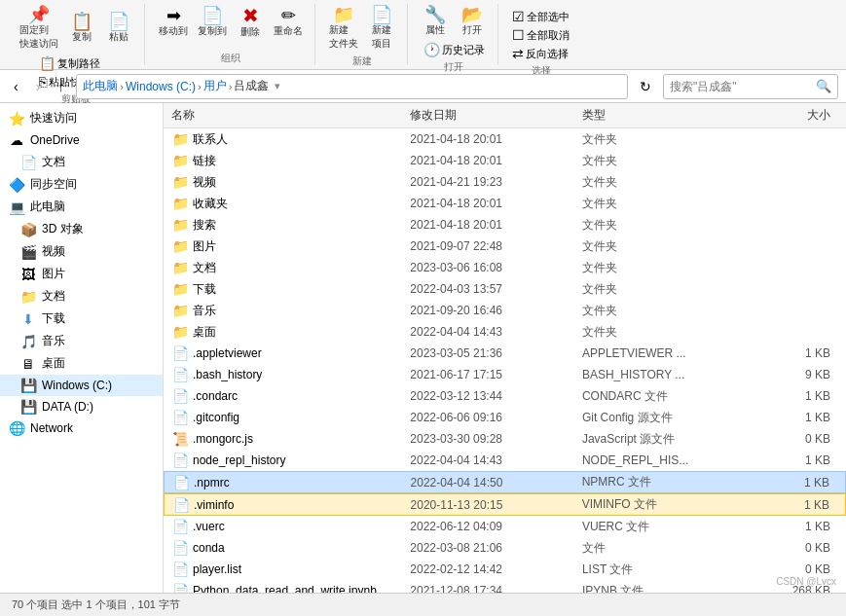  Describe the element at coordinates (82, 296) in the screenshot. I see `sidebar-item-documents: 📁 文档` at that location.